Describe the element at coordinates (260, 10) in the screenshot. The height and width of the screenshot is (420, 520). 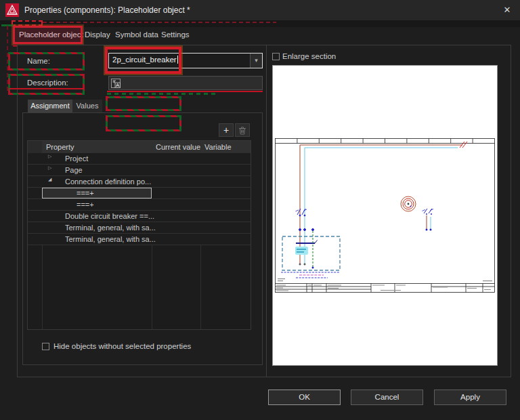
I see `title-bar: Properties (components): Placeholder obj…` at that location.